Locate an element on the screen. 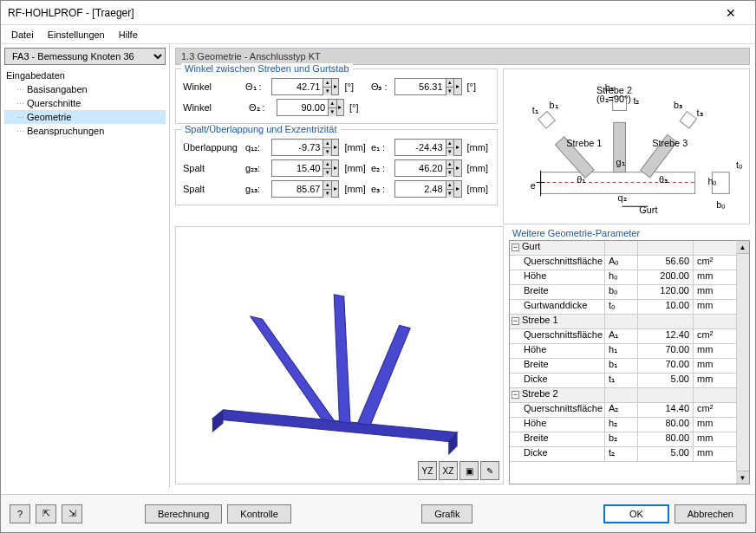  case-combo: FA3 - Bemessung Knoten 36 is located at coordinates (85, 56).